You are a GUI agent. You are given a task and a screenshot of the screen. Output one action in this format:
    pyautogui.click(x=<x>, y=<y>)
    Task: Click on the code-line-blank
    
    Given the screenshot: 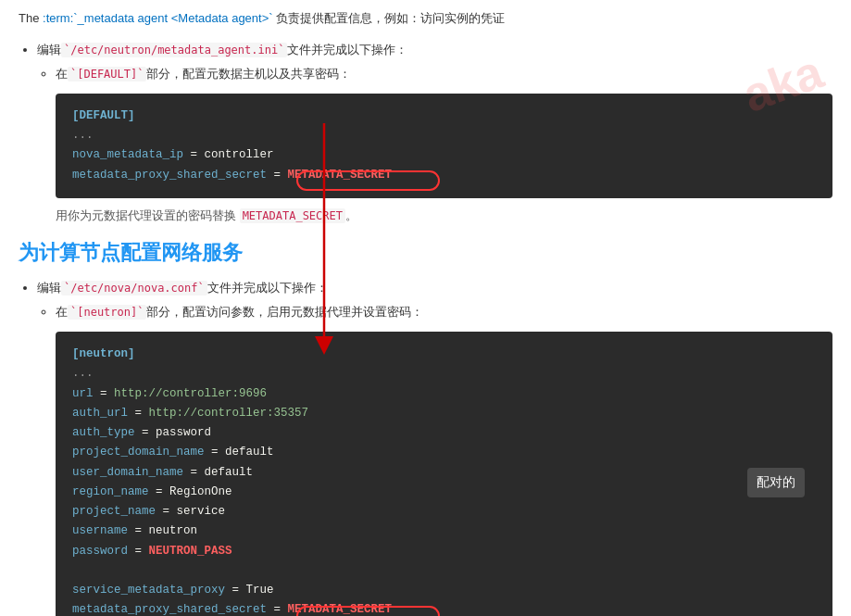 What is the action you would take?
    pyautogui.click(x=444, y=571)
    